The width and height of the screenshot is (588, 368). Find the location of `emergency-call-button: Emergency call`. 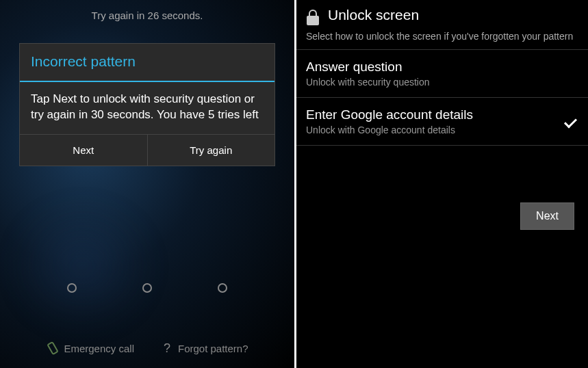

emergency-call-button: Emergency call is located at coordinates (90, 348).